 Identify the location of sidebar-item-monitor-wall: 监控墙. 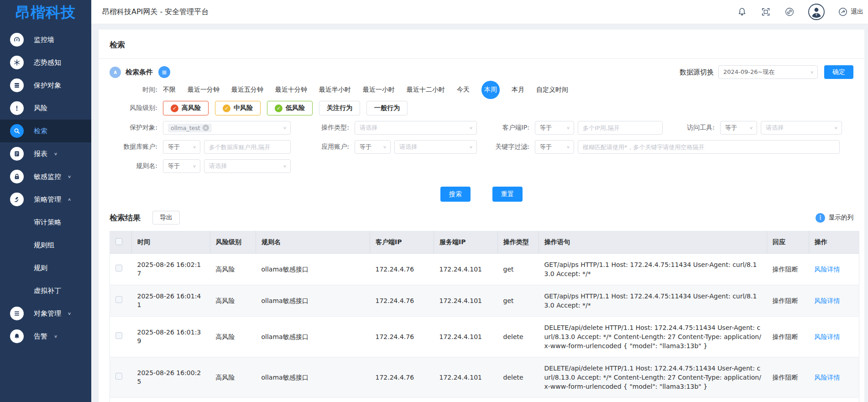
(46, 40).